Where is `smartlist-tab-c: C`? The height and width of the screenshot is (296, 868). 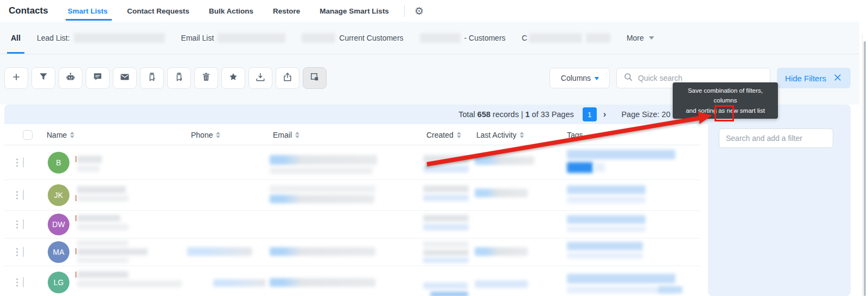
smartlist-tab-c: C is located at coordinates (566, 38).